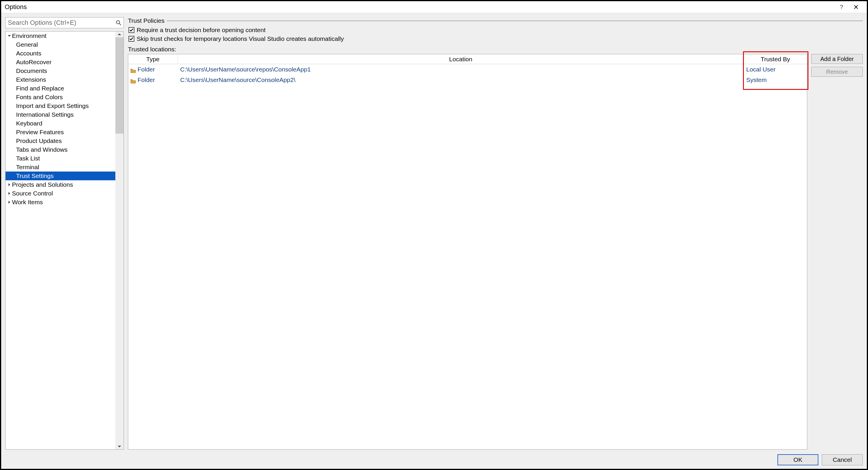 This screenshot has width=868, height=470. Describe the element at coordinates (60, 202) in the screenshot. I see `tree-node-work-items: Work Items` at that location.